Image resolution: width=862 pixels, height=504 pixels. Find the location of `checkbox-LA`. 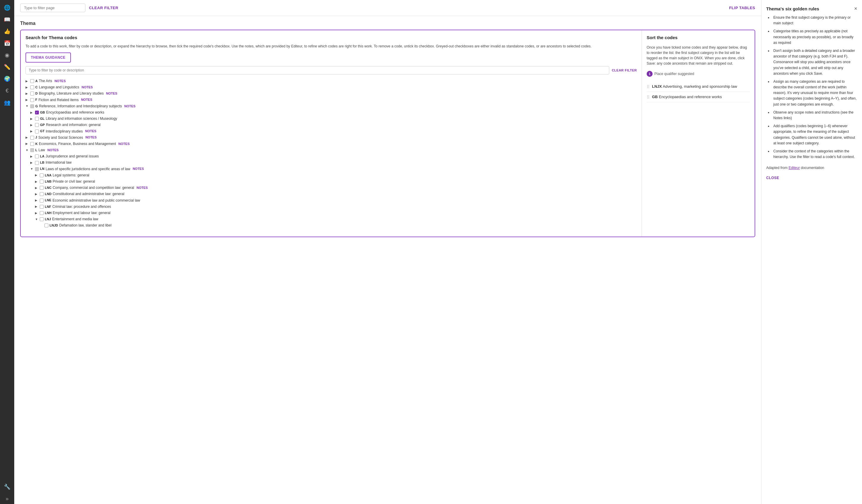

checkbox-LA is located at coordinates (37, 157).